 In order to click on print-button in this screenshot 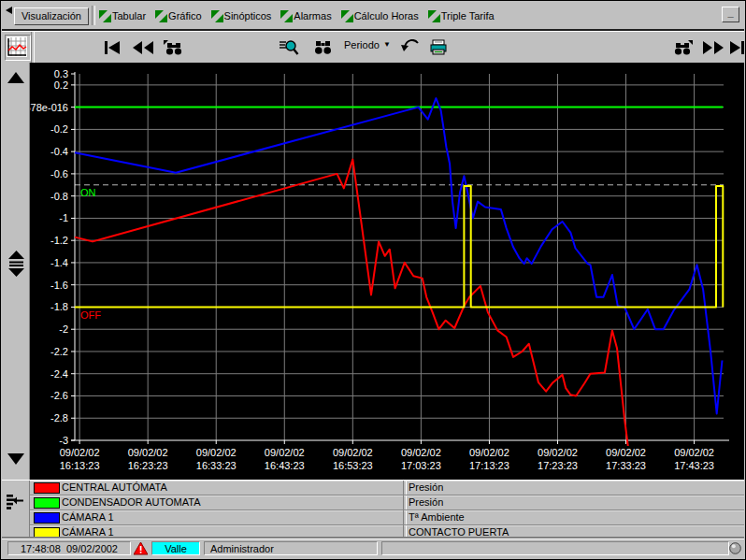, I will do `click(438, 47)`.